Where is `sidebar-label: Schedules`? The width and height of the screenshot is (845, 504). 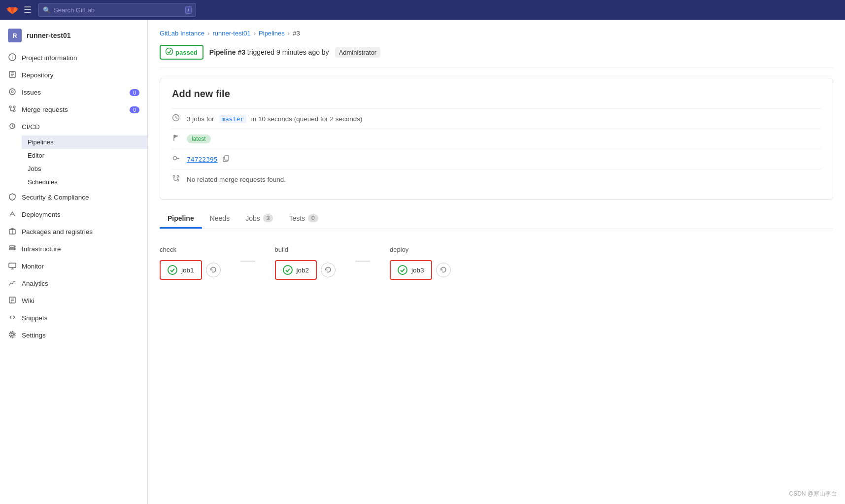
sidebar-label: Schedules is located at coordinates (42, 182).